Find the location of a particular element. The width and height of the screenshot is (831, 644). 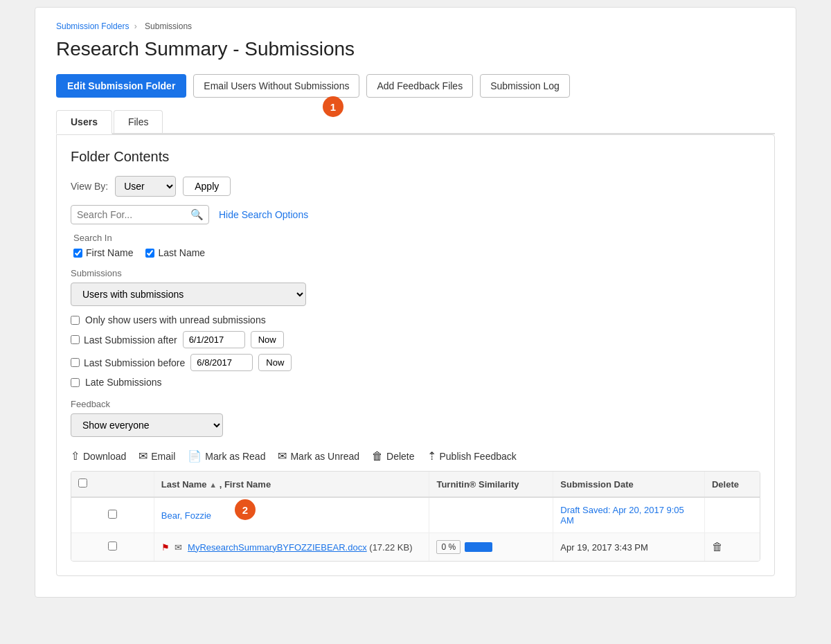

last-name-checkbox is located at coordinates (150, 253).